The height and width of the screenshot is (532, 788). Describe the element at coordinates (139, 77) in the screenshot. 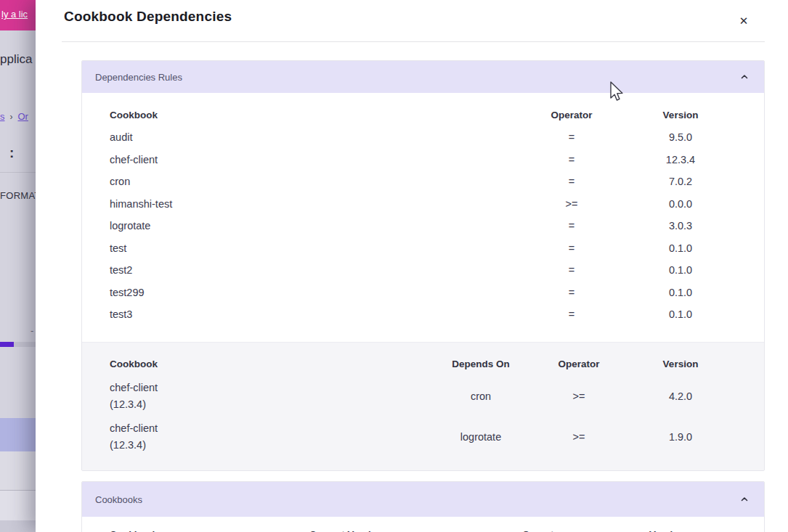

I see `dependencies-rules-title: Dependencies Rules` at that location.